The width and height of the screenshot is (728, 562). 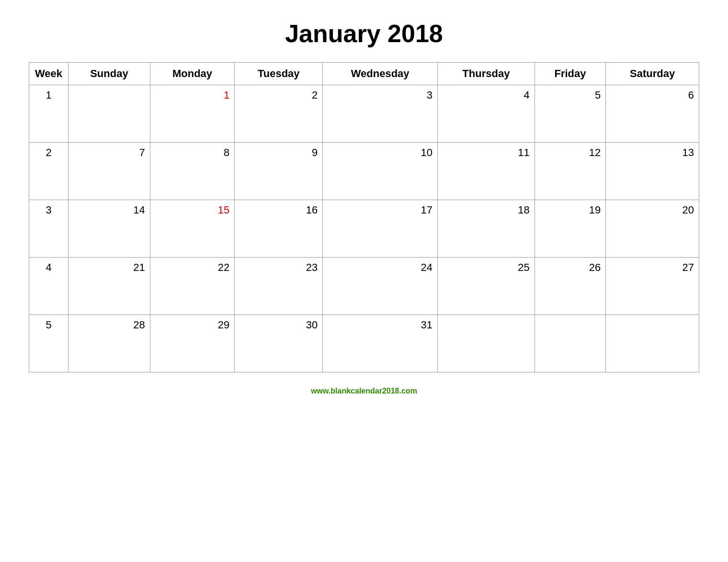 I want to click on day-cell: 16, so click(x=279, y=229).